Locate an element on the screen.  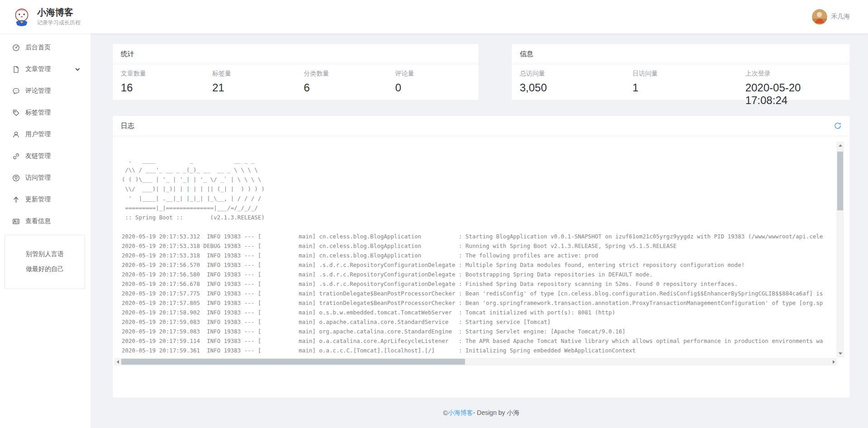
banner-line: . ____ _ __ _ _ is located at coordinates (479, 160).